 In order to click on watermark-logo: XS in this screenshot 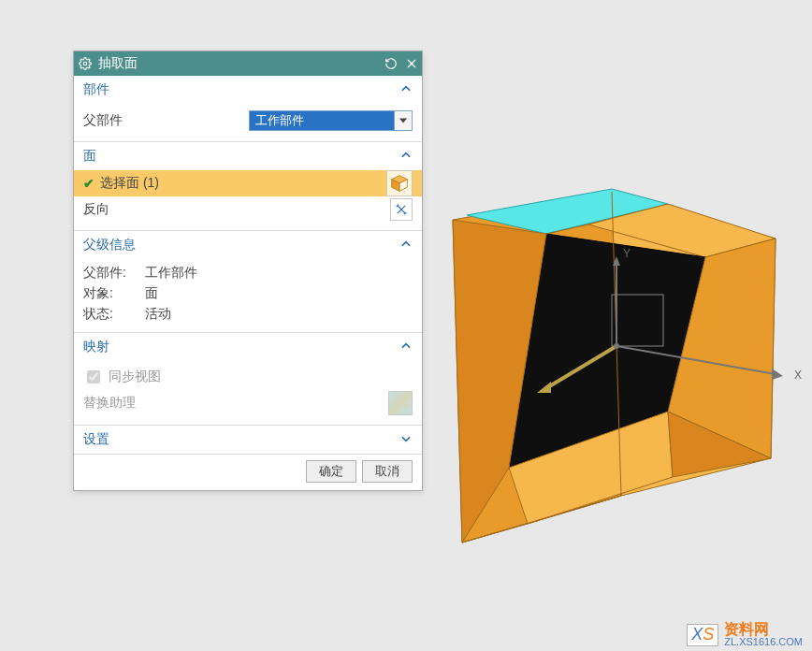, I will do `click(703, 635)`.